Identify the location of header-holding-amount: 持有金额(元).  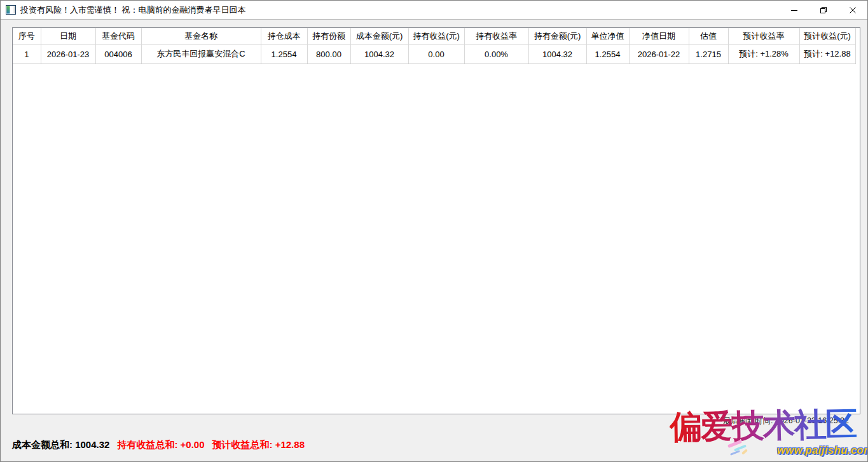
(557, 36).